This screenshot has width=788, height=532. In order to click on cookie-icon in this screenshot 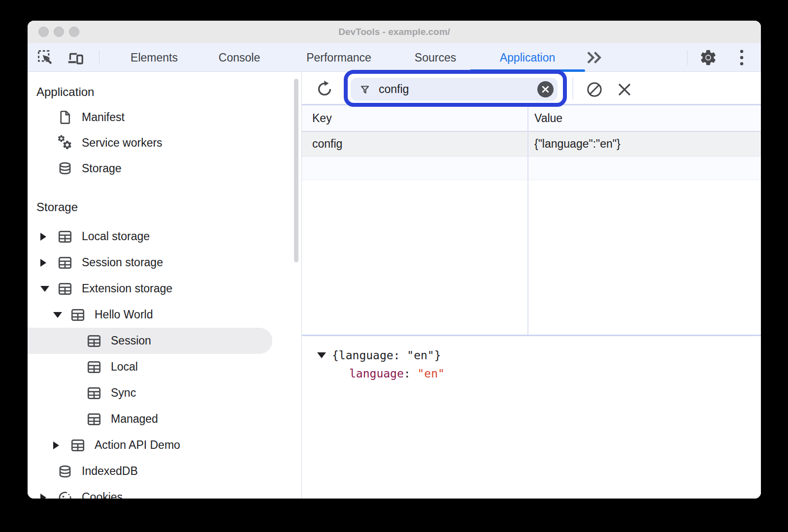, I will do `click(65, 494)`.